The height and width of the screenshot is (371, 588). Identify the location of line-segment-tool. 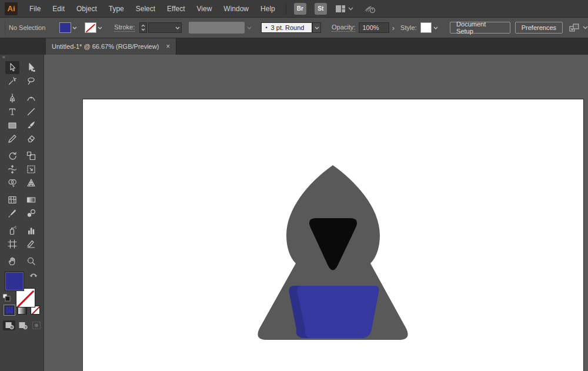
(31, 112).